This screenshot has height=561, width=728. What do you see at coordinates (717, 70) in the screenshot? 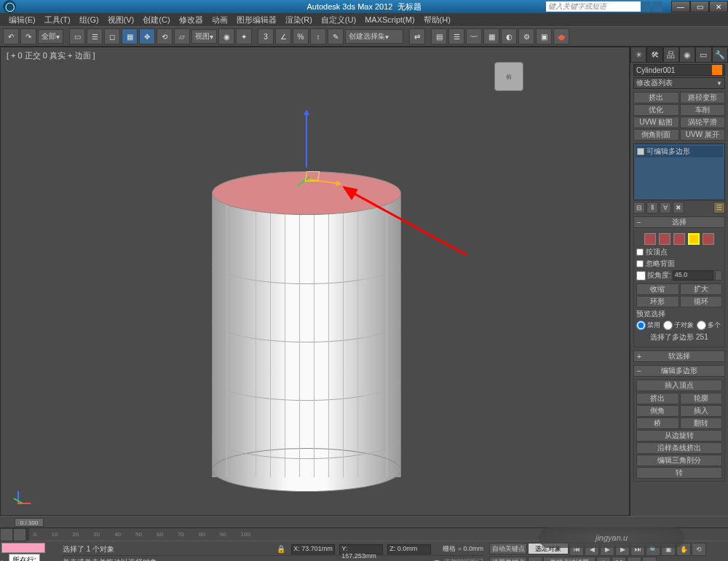
I see `object-color-swatch` at bounding box center [717, 70].